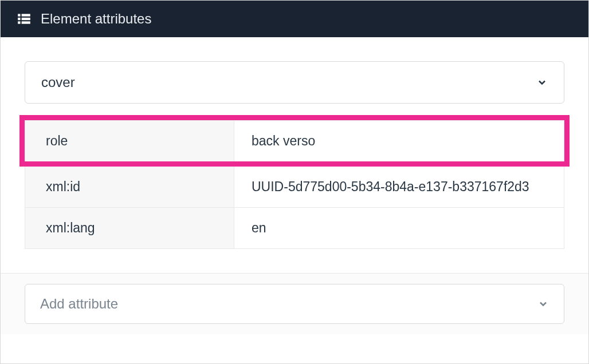 This screenshot has height=364, width=589. I want to click on attribute-name: xml:id, so click(129, 187).